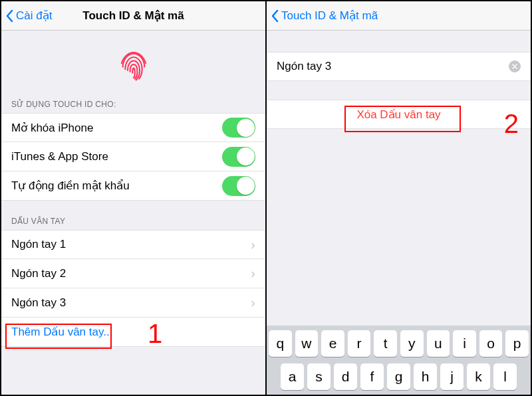  What do you see at coordinates (399, 66) in the screenshot?
I see `fingerprint-name-input-row` at bounding box center [399, 66].